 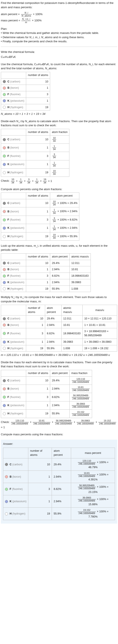 I want to click on mass-per-element-section: Multiply N_i by m_i to compute the mass …, so click(x=59, y=326).